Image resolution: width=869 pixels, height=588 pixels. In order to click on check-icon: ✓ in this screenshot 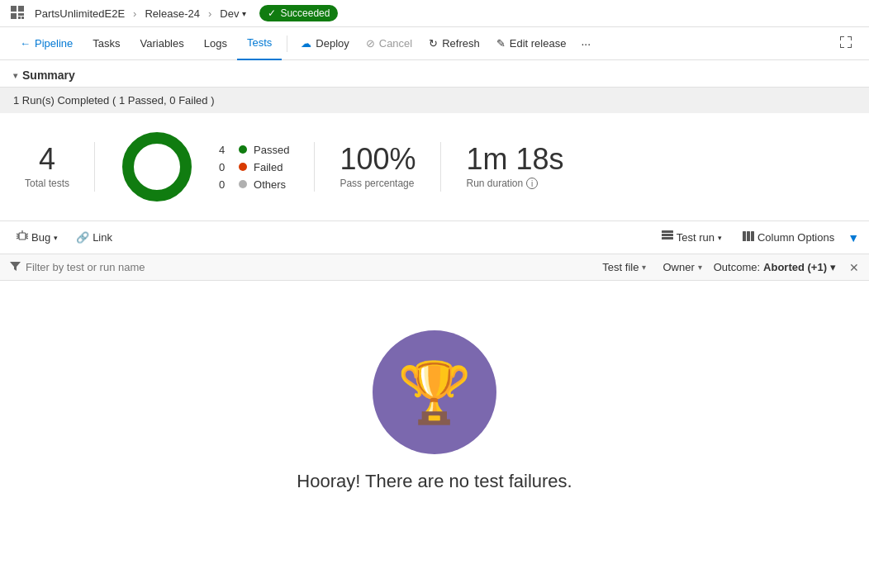, I will do `click(272, 13)`.